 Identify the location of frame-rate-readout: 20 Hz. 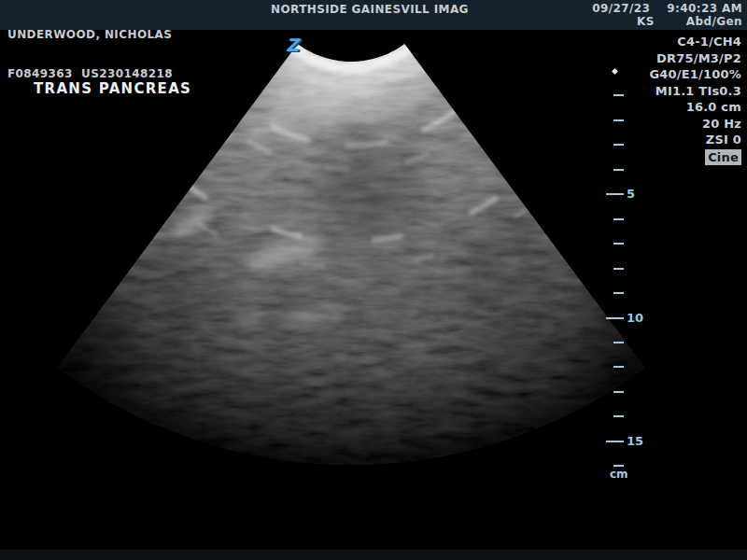
(695, 124).